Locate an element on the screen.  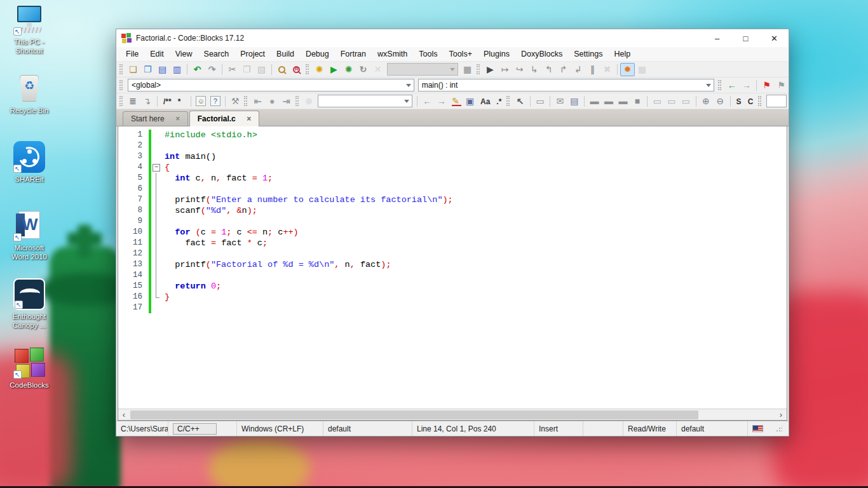
menu-plugins: Plugins is located at coordinates (497, 54).